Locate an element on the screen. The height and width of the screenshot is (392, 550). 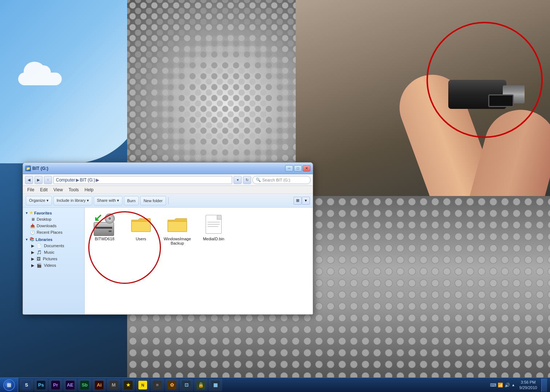
address-dropdown-button: ▾ is located at coordinates (238, 180).